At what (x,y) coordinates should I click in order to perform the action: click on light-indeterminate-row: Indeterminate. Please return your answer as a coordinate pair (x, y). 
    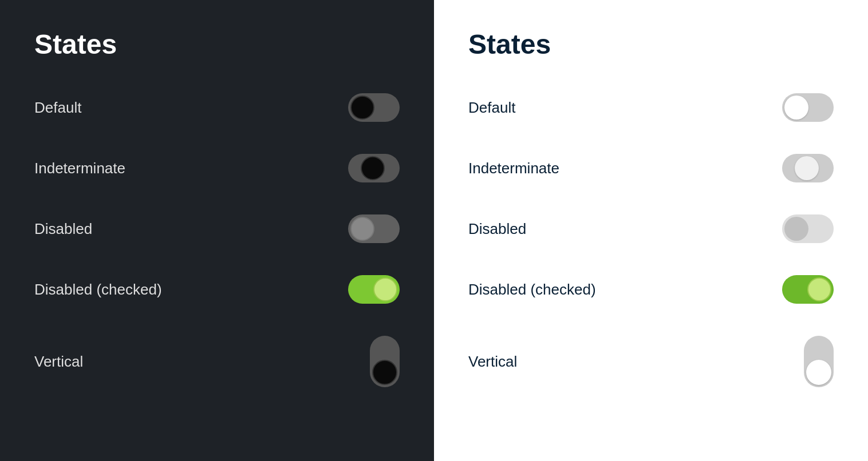
    Looking at the image, I should click on (651, 168).